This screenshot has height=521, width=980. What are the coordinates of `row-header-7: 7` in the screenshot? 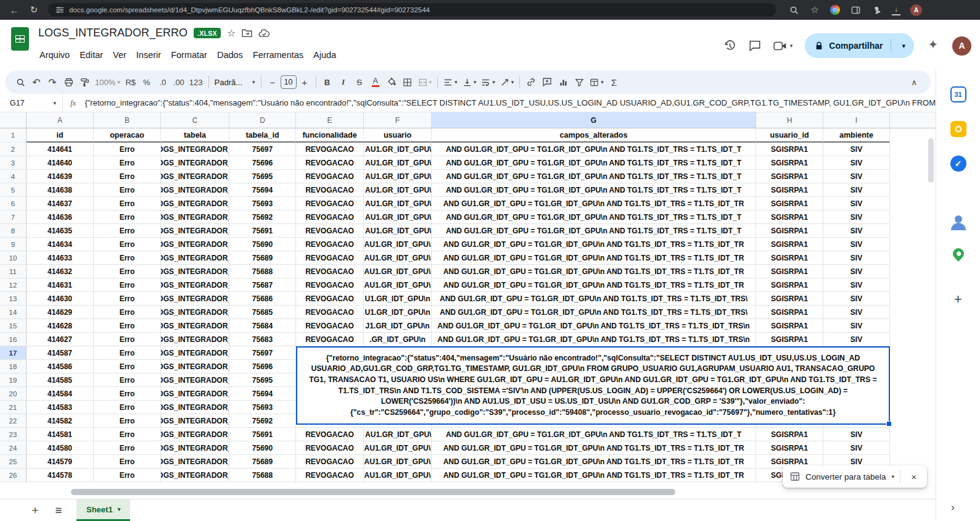 It's located at (14, 217).